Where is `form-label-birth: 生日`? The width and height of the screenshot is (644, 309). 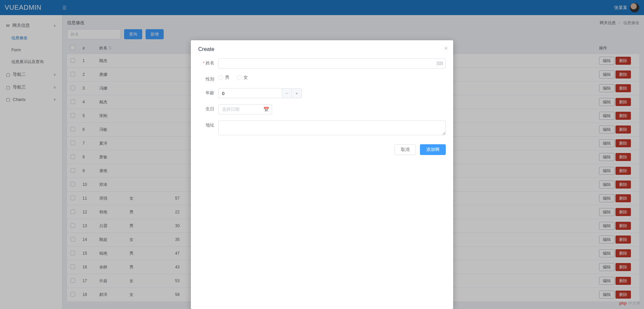 form-label-birth: 生日 is located at coordinates (208, 108).